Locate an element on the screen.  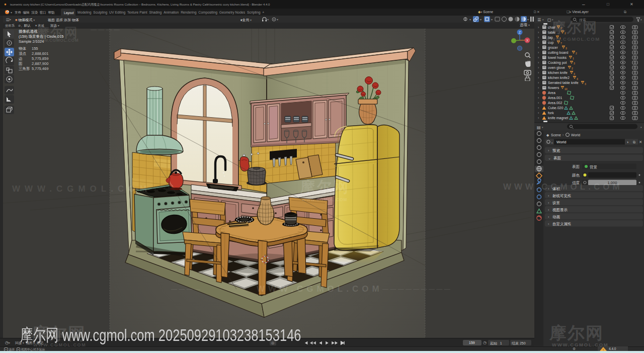
svg-text: knife magnet is located at coordinates (558, 118).